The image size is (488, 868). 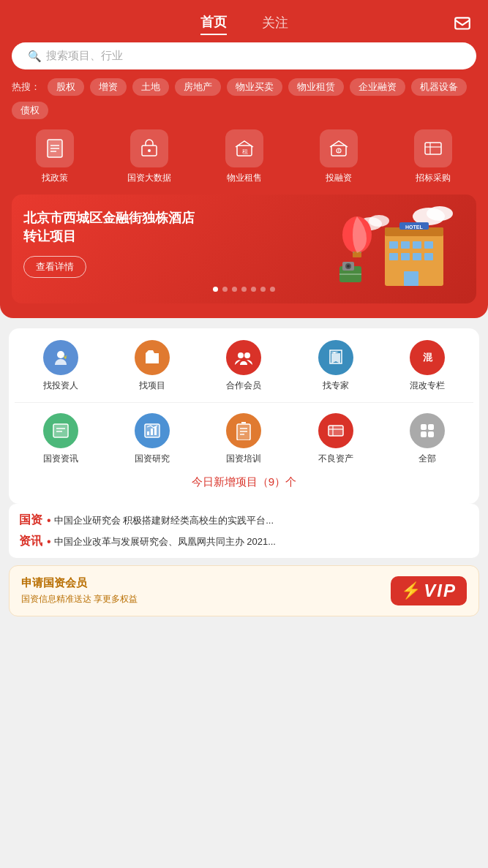 I want to click on news-text-0: 中国企业研究会 积极搭建财经类高校生的实践平台..., so click(x=164, y=521).